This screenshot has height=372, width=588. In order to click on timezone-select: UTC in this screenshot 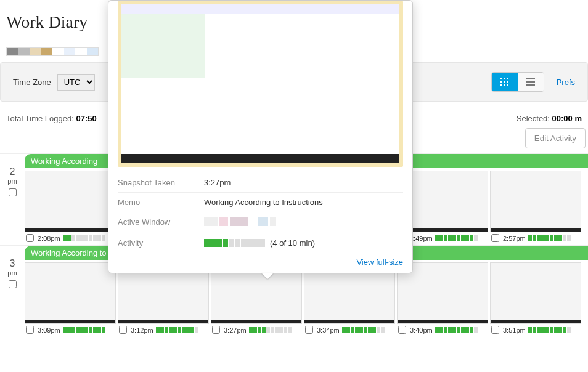, I will do `click(76, 83)`.